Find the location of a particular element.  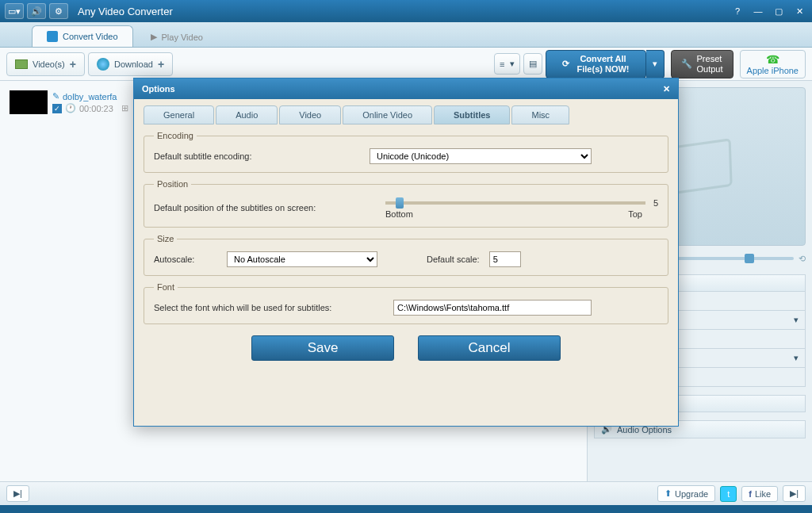

tab-audio: Audio is located at coordinates (247, 115).